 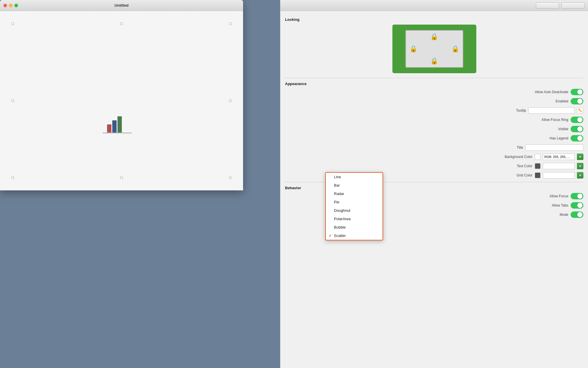 I want to click on row-enabled: Enabled, so click(x=434, y=101).